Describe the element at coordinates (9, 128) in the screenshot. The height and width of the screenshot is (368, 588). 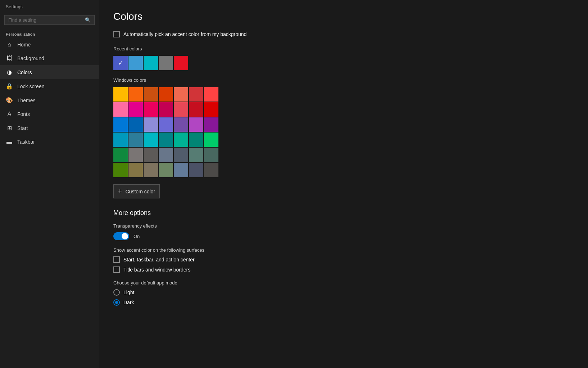
I see `start-icon: ⊞` at that location.